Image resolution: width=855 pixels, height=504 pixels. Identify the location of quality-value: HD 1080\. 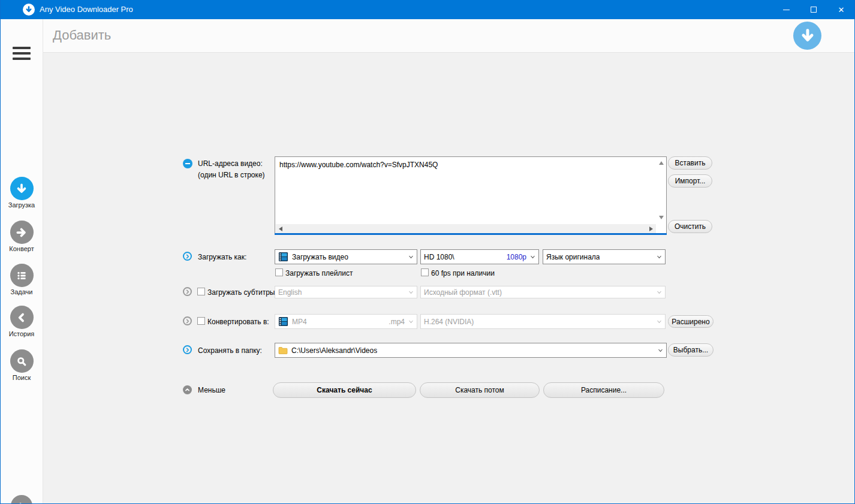
(439, 257).